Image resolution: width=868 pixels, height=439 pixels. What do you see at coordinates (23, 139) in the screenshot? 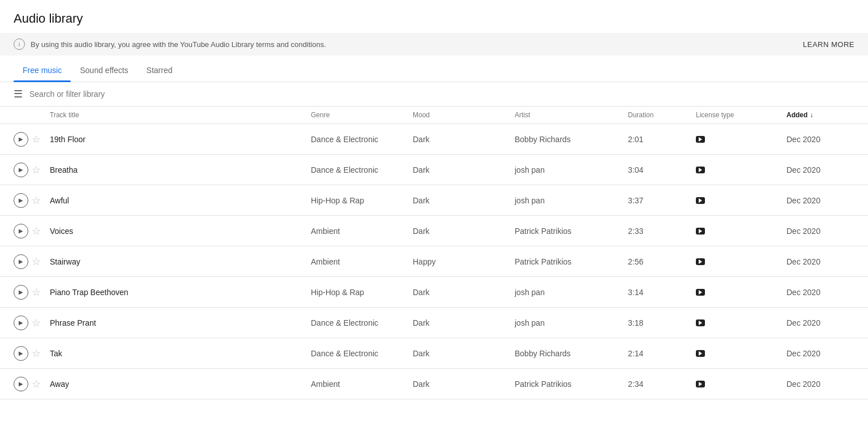
I see `play-button-1: ▶` at bounding box center [23, 139].